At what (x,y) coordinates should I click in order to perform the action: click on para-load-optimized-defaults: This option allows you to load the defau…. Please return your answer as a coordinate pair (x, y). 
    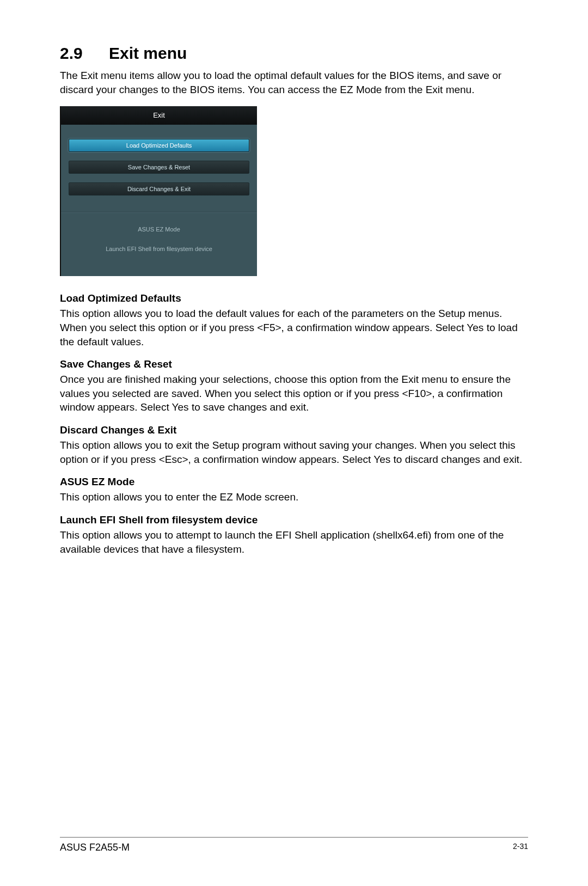
    Looking at the image, I should click on (294, 328).